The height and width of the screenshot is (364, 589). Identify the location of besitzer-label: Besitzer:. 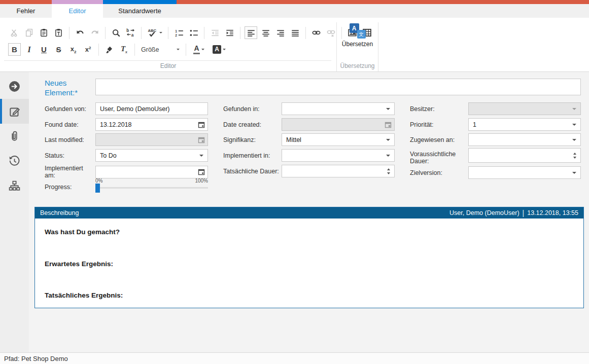
(439, 109).